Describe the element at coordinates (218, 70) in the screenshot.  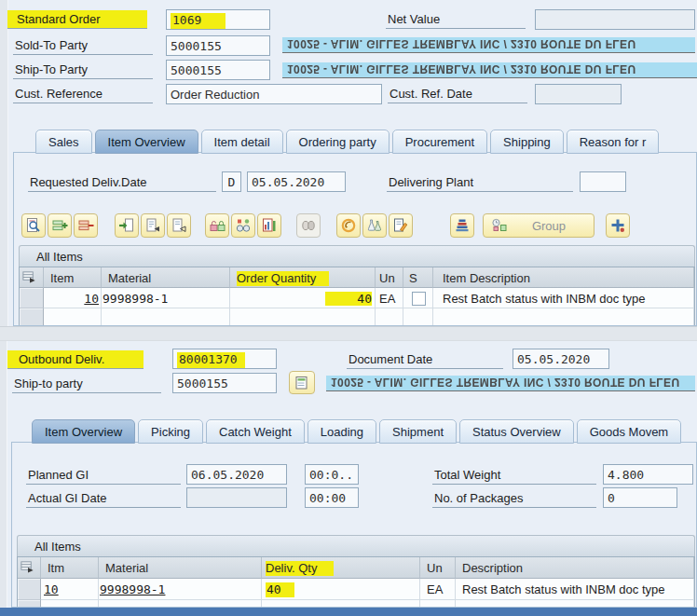
I see `ship-to-field: 5000155` at that location.